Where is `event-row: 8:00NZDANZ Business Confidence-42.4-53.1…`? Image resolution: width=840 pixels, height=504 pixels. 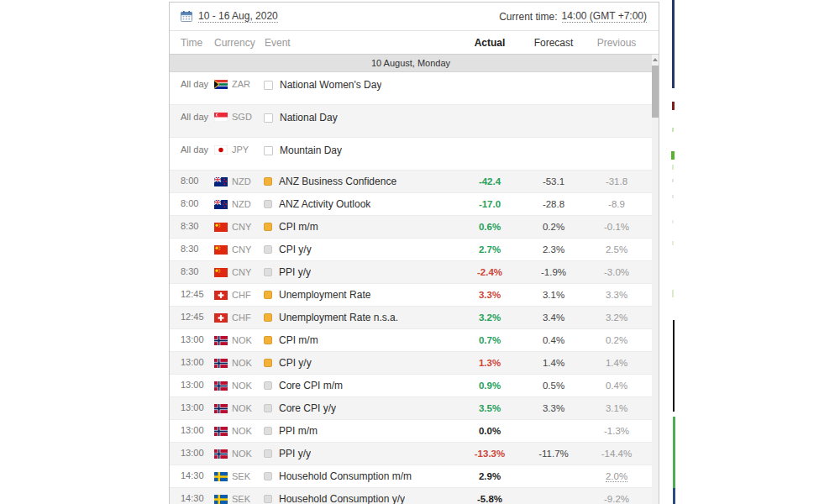 event-row: 8:00NZDANZ Business Confidence-42.4-53.1… is located at coordinates (411, 181).